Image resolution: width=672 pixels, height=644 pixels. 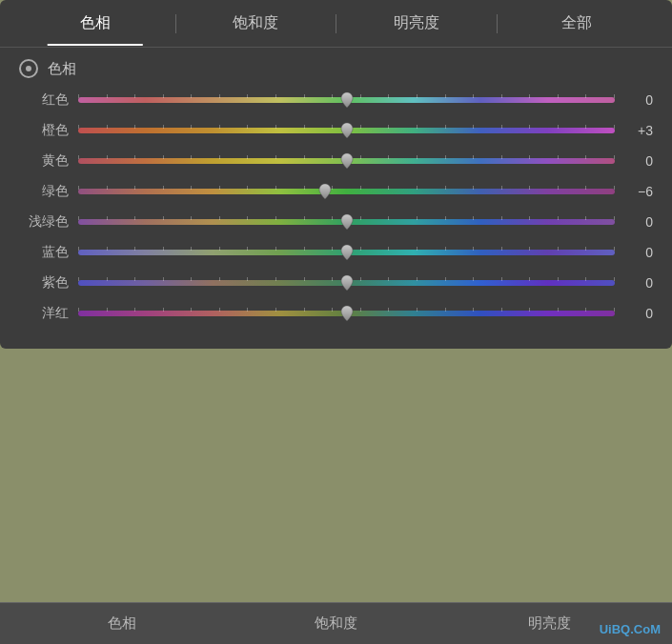 What do you see at coordinates (639, 313) in the screenshot?
I see `slider-value-magenta: 0` at bounding box center [639, 313].